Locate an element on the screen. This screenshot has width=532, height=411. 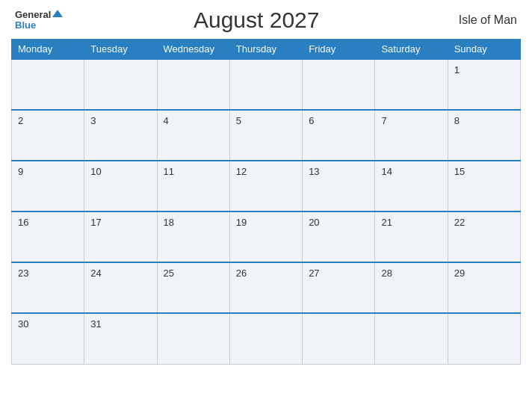
calendar-cell: 15 is located at coordinates (484, 186).